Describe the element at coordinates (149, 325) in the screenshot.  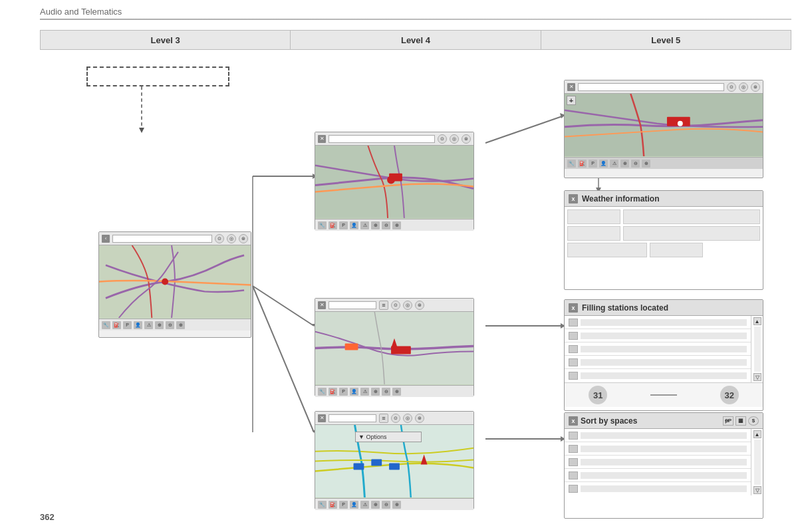
I see `foot-icon5: ⚠` at that location.